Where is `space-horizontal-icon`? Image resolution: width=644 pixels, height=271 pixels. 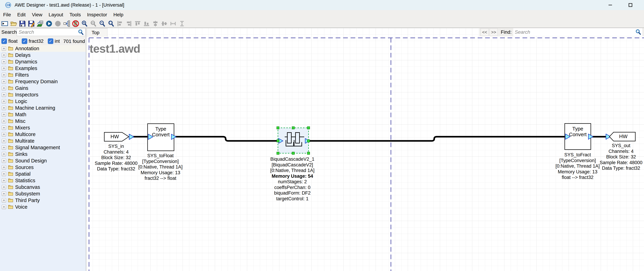 space-horizontal-icon is located at coordinates (173, 23).